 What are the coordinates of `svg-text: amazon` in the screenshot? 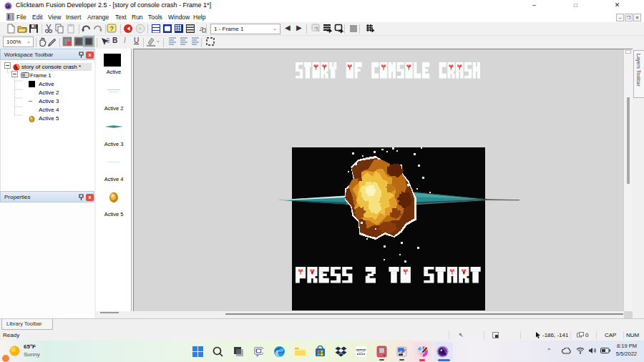 It's located at (361, 350).